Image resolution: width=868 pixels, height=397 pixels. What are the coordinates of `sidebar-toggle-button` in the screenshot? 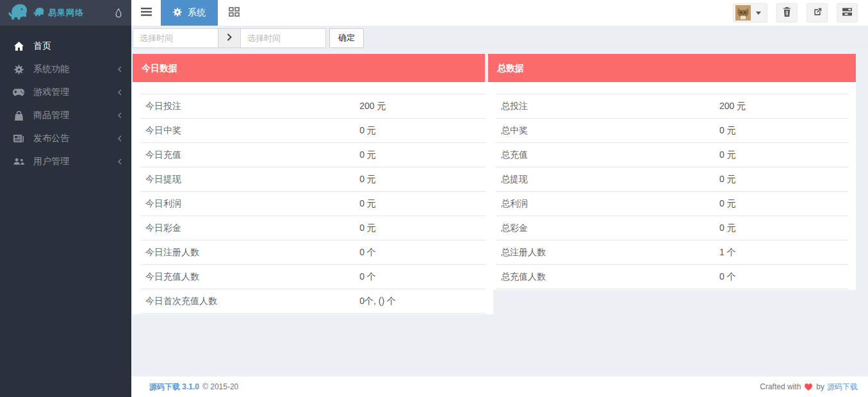 It's located at (146, 13).